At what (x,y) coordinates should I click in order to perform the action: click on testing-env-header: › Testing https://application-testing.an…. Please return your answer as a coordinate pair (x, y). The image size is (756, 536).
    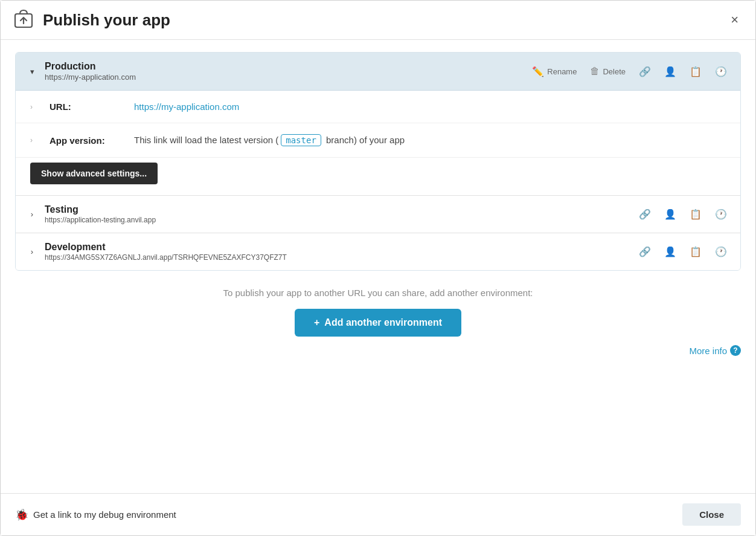
    Looking at the image, I should click on (378, 214).